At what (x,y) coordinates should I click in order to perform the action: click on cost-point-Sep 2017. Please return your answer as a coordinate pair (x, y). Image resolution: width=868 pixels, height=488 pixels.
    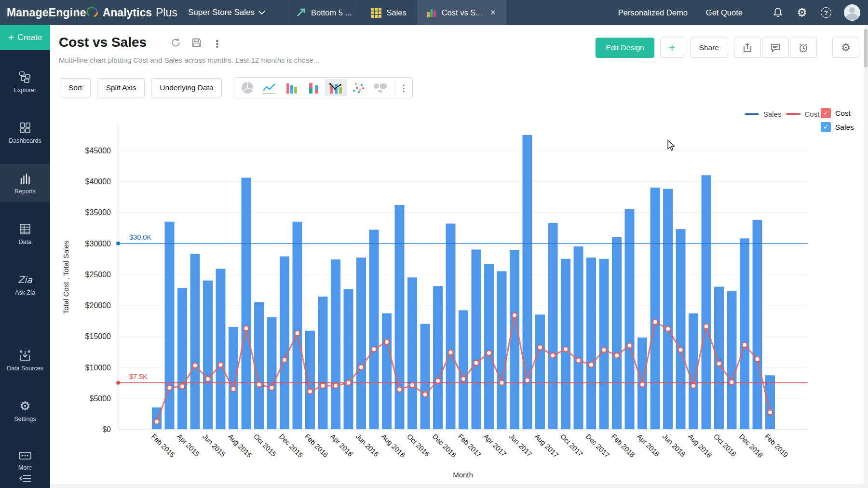
    Looking at the image, I should click on (553, 355).